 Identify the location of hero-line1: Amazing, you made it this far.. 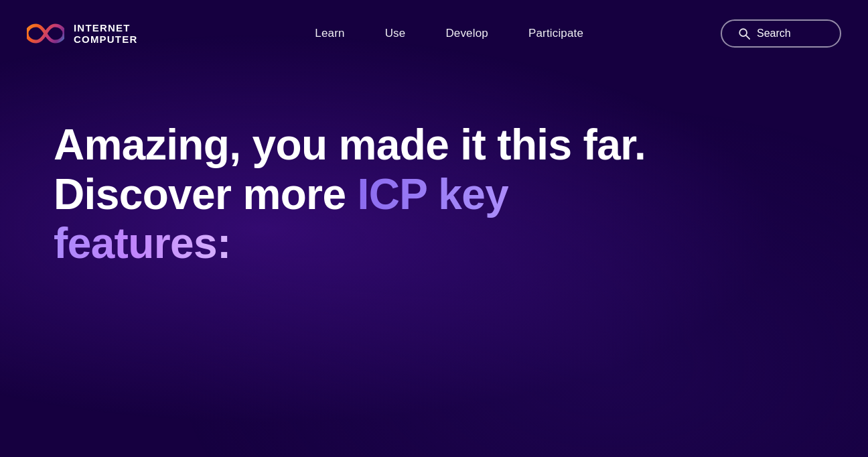
(355, 145).